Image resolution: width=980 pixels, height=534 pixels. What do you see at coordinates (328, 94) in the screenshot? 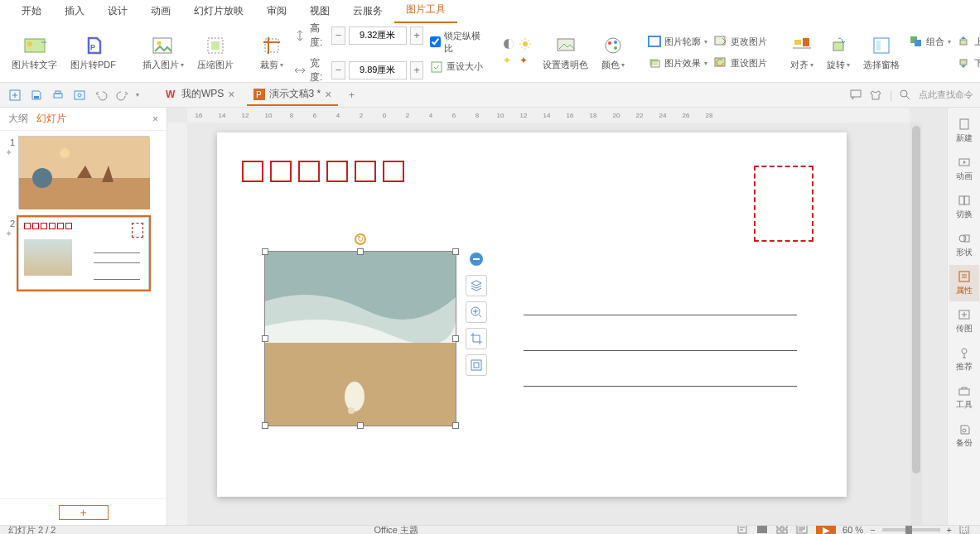
I see `close-doc: ×` at bounding box center [328, 94].